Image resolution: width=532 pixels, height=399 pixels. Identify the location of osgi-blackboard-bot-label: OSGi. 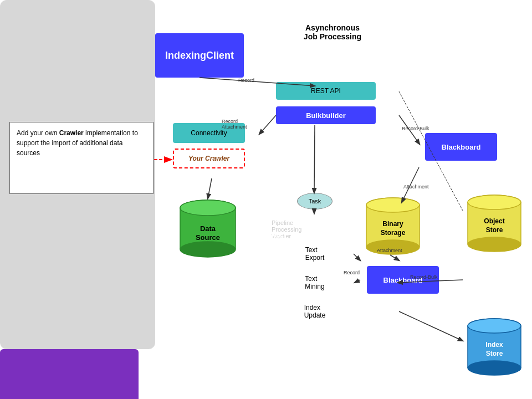
(521, 6).